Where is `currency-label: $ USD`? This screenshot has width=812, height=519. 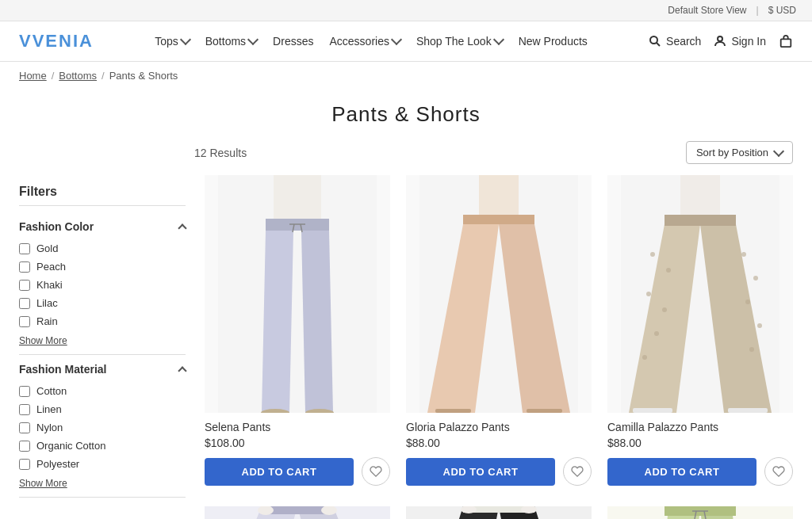
currency-label: $ USD is located at coordinates (782, 10).